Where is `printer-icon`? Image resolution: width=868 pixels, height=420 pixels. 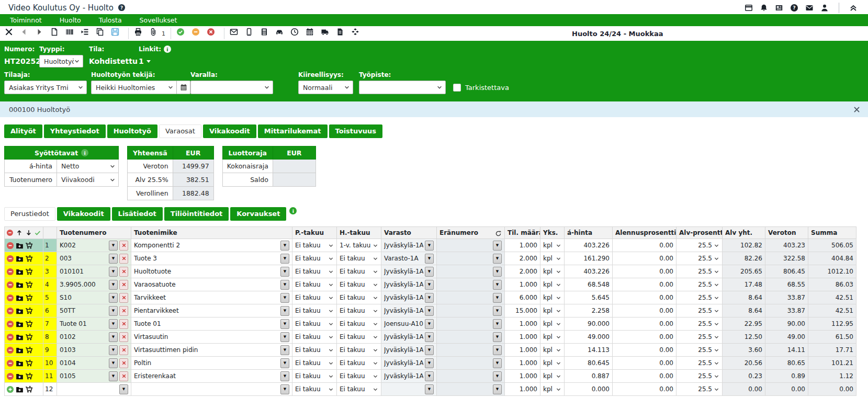 printer-icon is located at coordinates (140, 33).